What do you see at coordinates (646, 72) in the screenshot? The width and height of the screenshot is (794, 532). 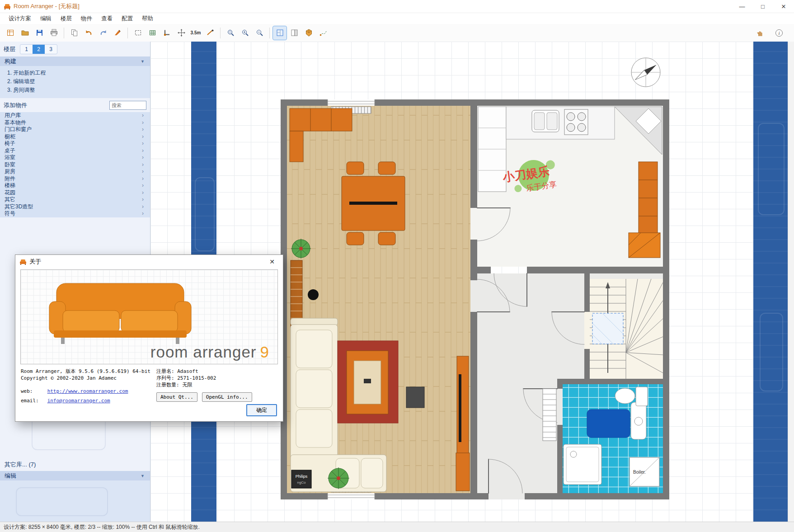 I see `compass-rose` at bounding box center [646, 72].